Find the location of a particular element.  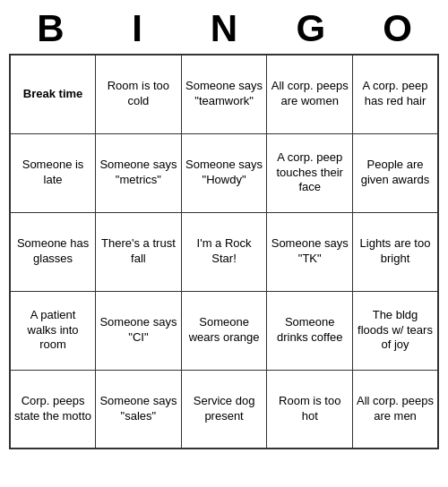

bingo-cell-2-2: I'm a Rock Star! is located at coordinates (224, 252).